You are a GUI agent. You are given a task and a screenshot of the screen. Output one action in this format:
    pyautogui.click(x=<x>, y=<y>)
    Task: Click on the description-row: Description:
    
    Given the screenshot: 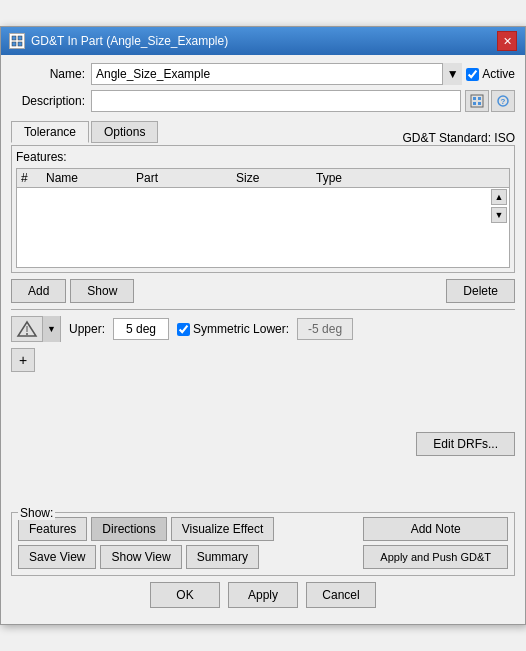 What is the action you would take?
    pyautogui.click(x=263, y=101)
    